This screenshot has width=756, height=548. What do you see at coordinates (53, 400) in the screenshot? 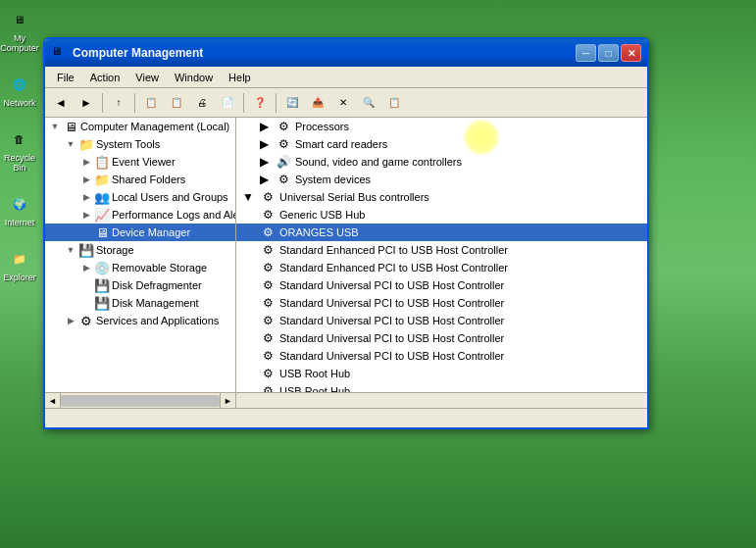
I see `scroll-left-btn: ◄` at bounding box center [53, 400].